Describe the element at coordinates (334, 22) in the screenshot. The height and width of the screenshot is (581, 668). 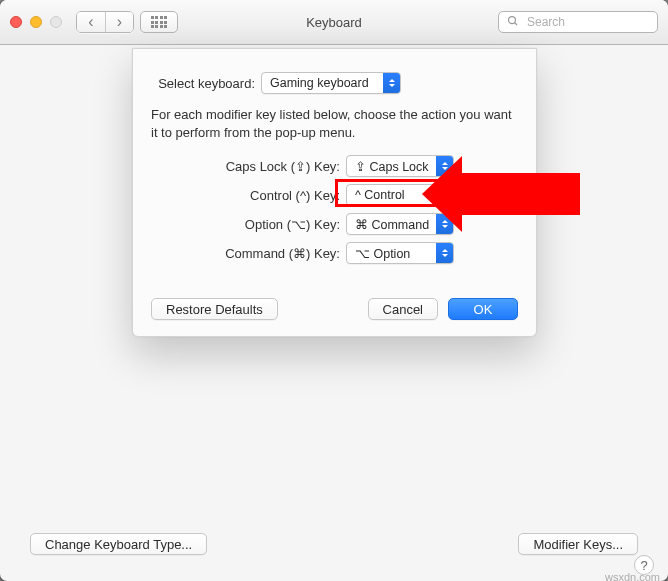
I see `toolbar: ‹ › Keyboard` at that location.